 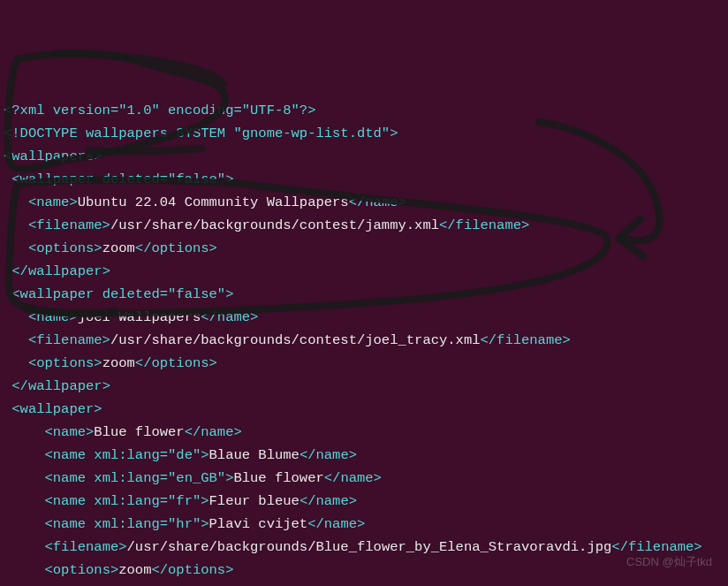 I want to click on code-line: <filename>/usr/share/backgrounds/Blue_fl…, so click(x=364, y=547).